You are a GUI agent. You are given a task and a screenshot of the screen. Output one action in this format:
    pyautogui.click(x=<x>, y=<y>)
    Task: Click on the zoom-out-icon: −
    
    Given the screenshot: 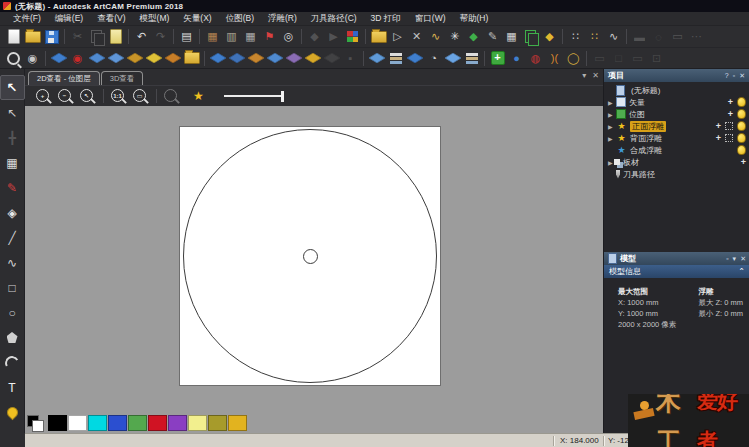 What is the action you would take?
    pyautogui.click(x=66, y=96)
    